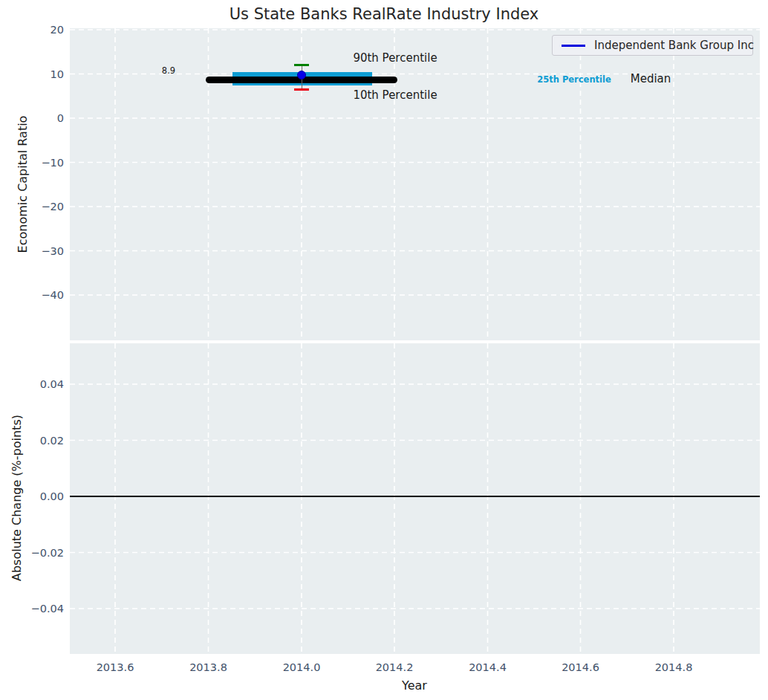  I want to click on ytick-label: −40, so click(42, 295).